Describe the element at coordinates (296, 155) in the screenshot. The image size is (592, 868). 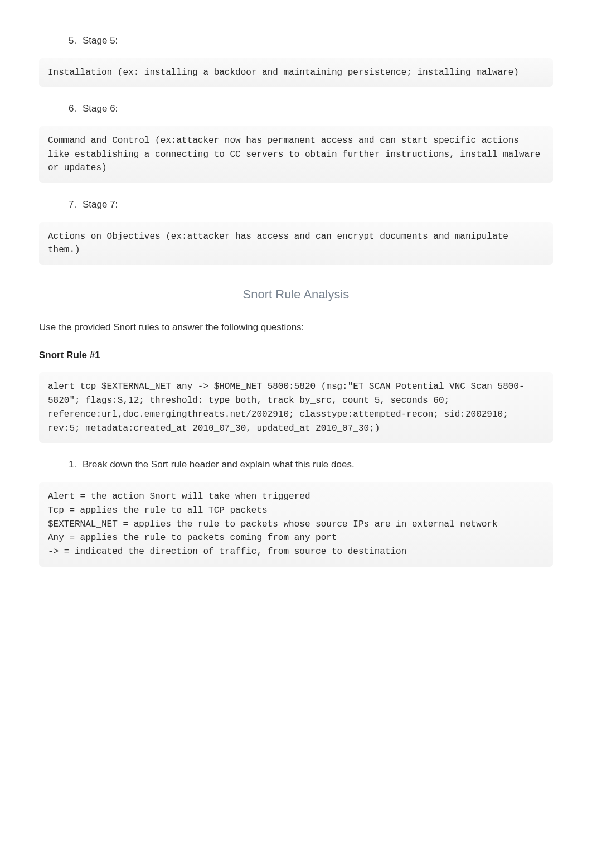
I see `stage-6-code: Command and Control (ex:attacker now has…` at that location.